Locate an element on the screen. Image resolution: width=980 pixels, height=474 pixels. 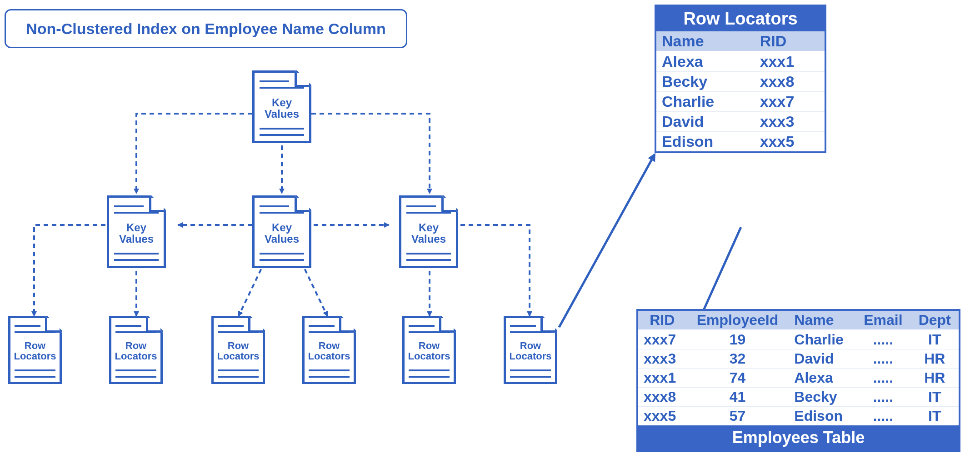
table-row: xxx8 41 Becky ..... IT is located at coordinates (798, 397).